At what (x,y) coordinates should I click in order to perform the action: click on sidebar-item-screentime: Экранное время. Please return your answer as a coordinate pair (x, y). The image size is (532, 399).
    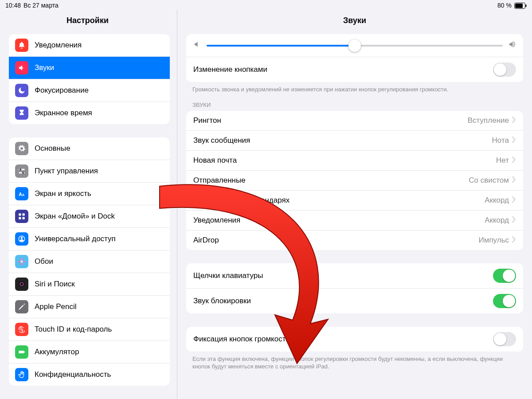
    Looking at the image, I should click on (90, 113).